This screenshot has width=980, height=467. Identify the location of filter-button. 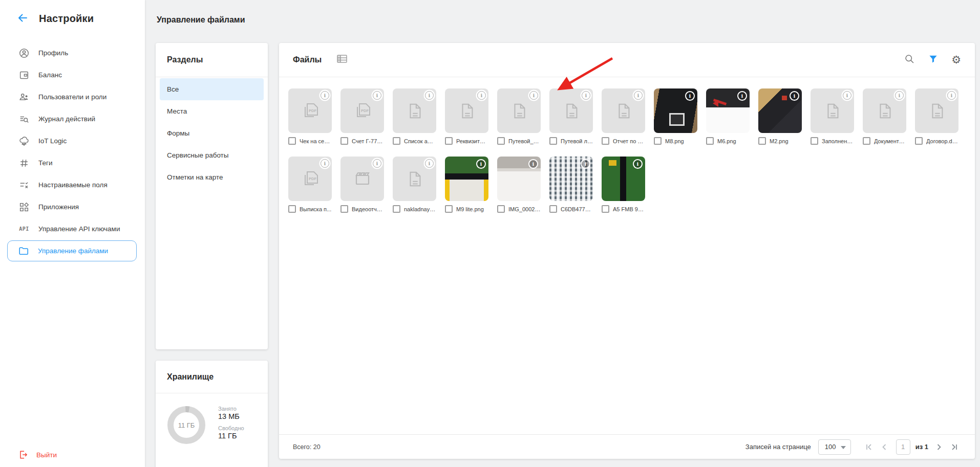
(933, 60).